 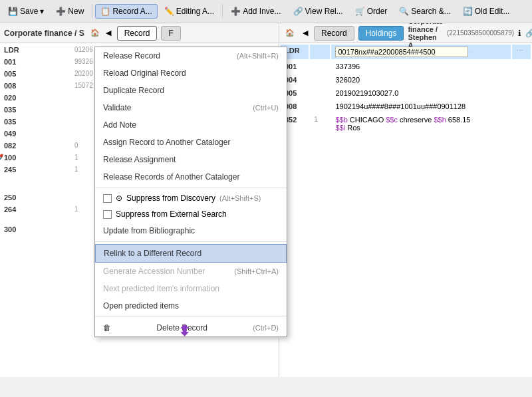 What do you see at coordinates (120, 125) in the screenshot?
I see `add-note-label: Add Note` at bounding box center [120, 125].